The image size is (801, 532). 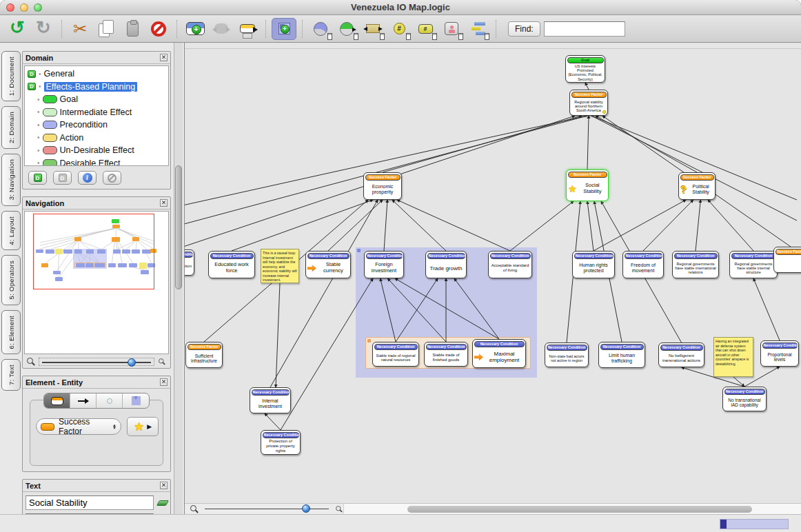 What do you see at coordinates (106, 29) in the screenshot?
I see `copy-button` at bounding box center [106, 29].